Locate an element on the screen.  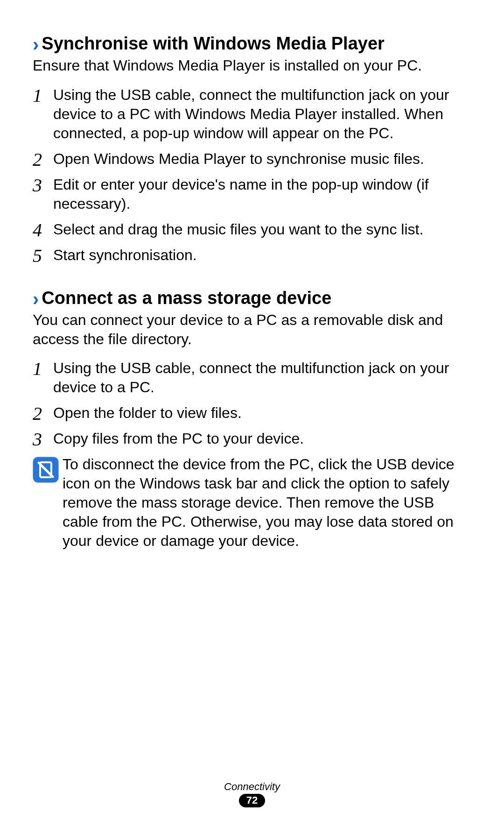
step-text: Edit or enter your device's name in the … is located at coordinates (262, 194).